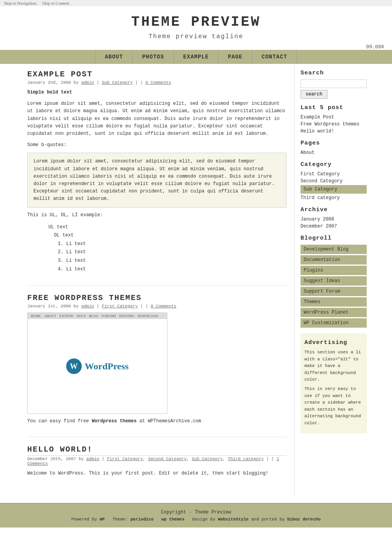  I want to click on post-cat4: Third category, so click(246, 459).